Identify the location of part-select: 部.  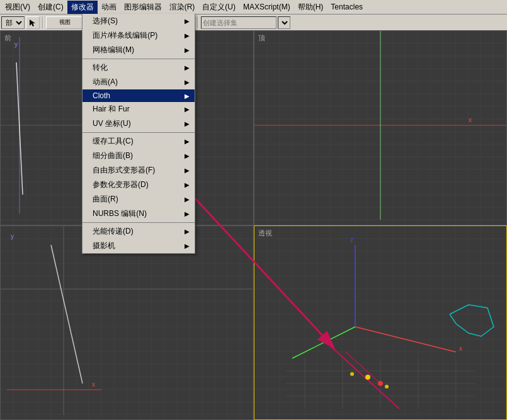
(13, 23).